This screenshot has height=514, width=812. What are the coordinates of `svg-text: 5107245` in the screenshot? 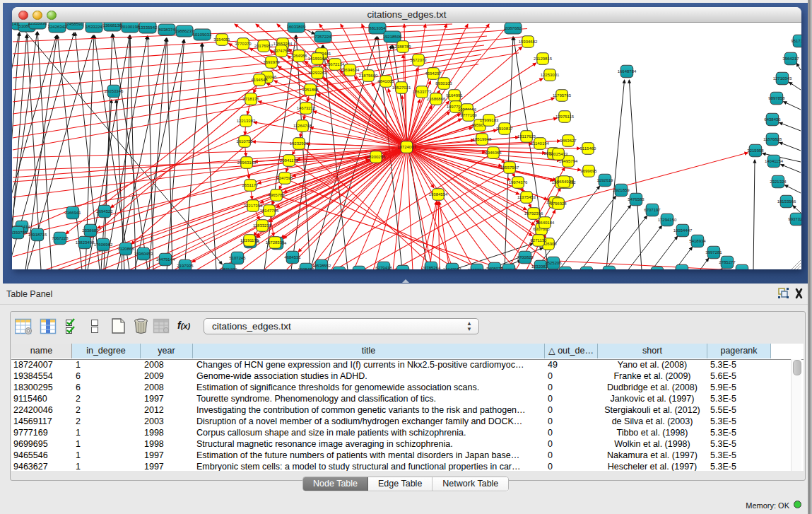 It's located at (237, 258).